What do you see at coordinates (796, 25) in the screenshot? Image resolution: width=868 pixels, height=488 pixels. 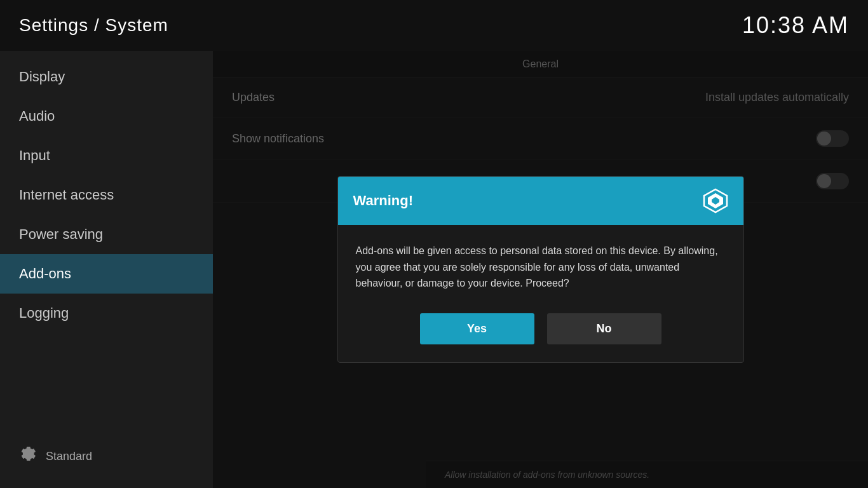 I see `clock: 10:38 AM` at bounding box center [796, 25].